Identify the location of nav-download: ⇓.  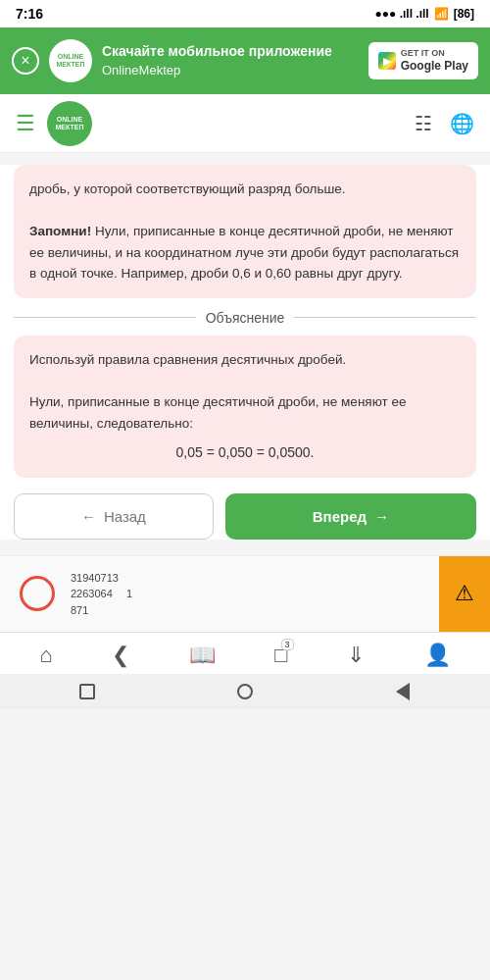
(356, 655).